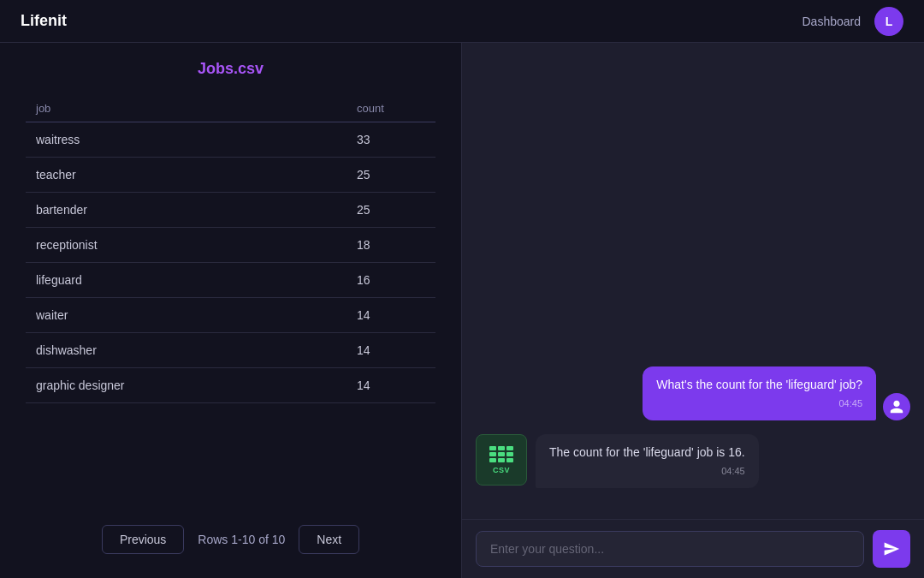 This screenshot has width=924, height=578. I want to click on grid-icon, so click(501, 454).